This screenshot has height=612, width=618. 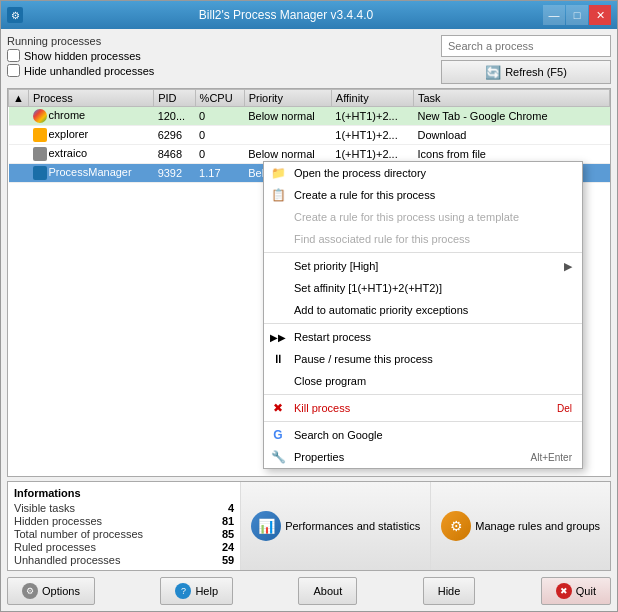 I want to click on ctx-create-rule: 📋 Create a rule for this process, so click(x=423, y=195).